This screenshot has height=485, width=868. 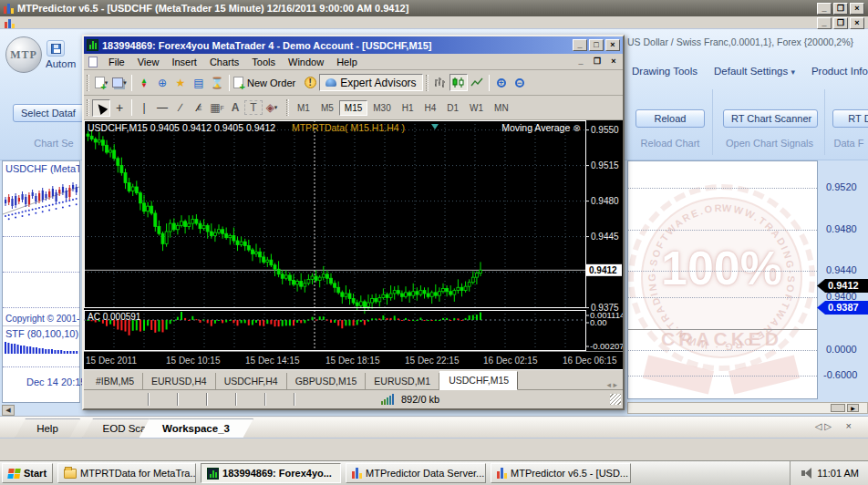 I want to click on chart-tab-eurusd-m1: EURUSD,M1, so click(x=403, y=381).